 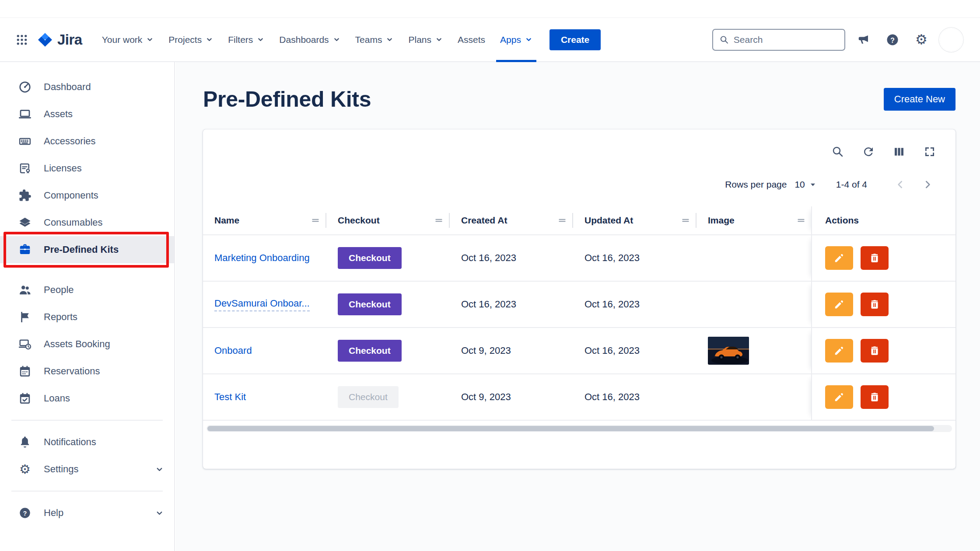 What do you see at coordinates (87, 141) in the screenshot?
I see `sidebar-item-accessories: Accessories` at bounding box center [87, 141].